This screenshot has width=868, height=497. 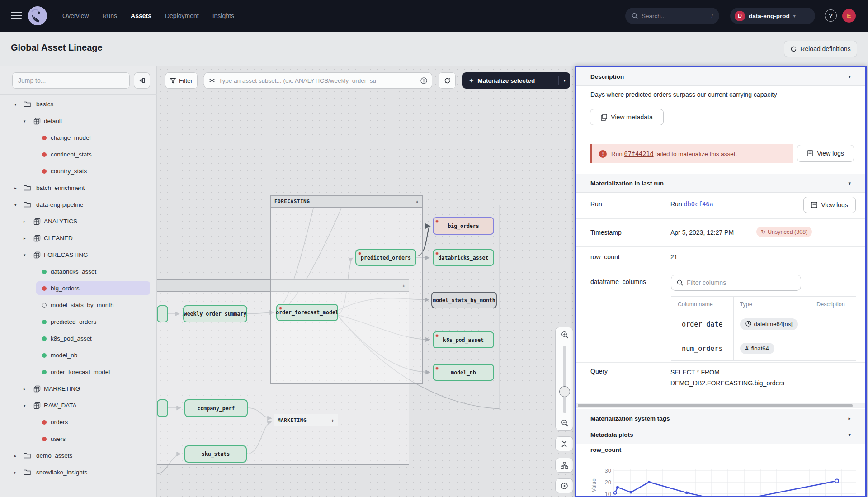 I want to click on graph-layout-button, so click(x=564, y=465).